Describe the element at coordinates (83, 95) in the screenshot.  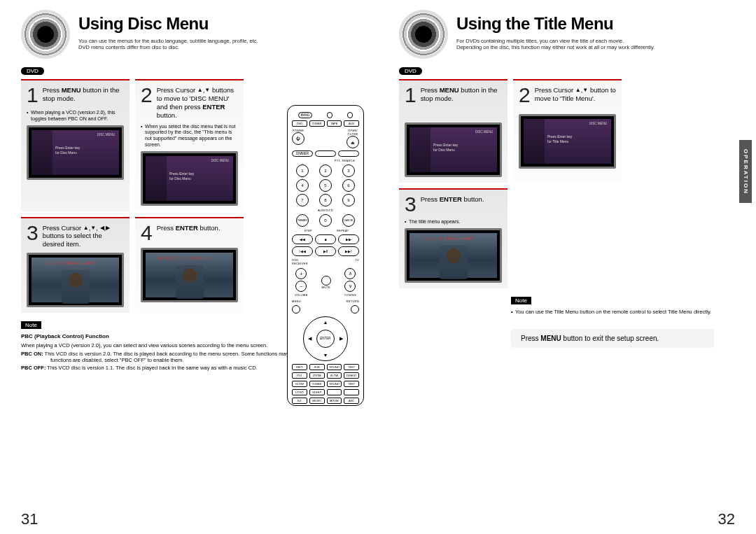
I see `step-text: Press MENU button in the stop mode.` at that location.